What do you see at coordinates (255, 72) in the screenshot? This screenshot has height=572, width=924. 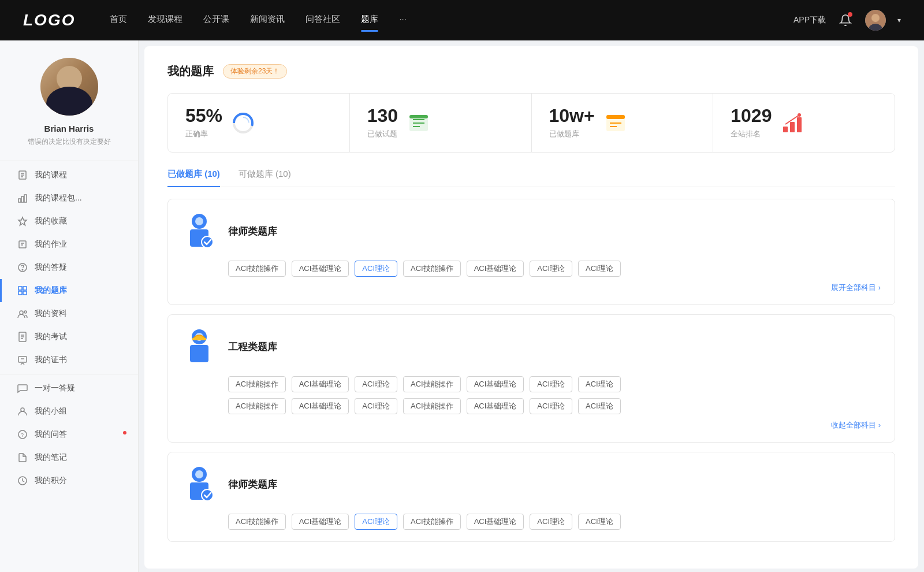 I see `trial-badge: 体验剩余23天！` at bounding box center [255, 72].